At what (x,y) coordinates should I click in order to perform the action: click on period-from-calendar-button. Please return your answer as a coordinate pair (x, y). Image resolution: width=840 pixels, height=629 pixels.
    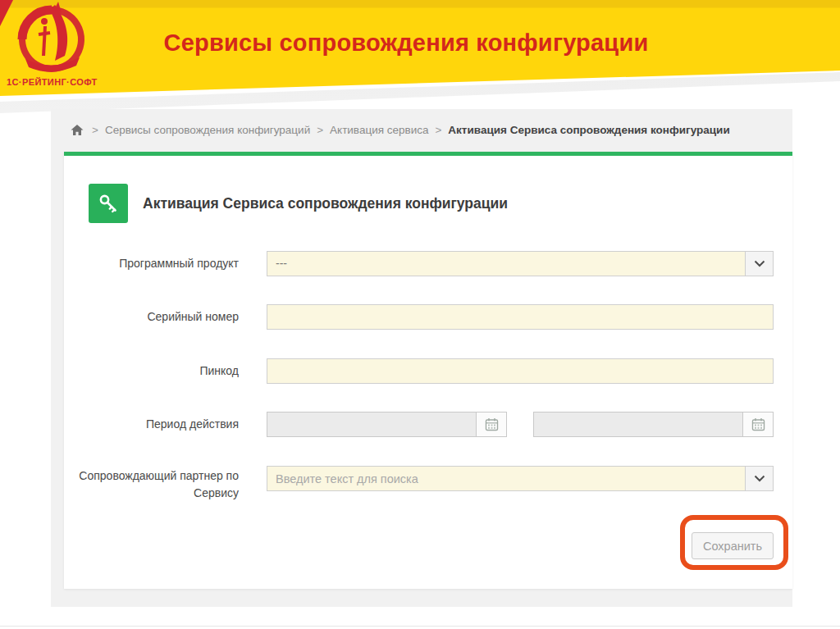
    Looking at the image, I should click on (491, 425).